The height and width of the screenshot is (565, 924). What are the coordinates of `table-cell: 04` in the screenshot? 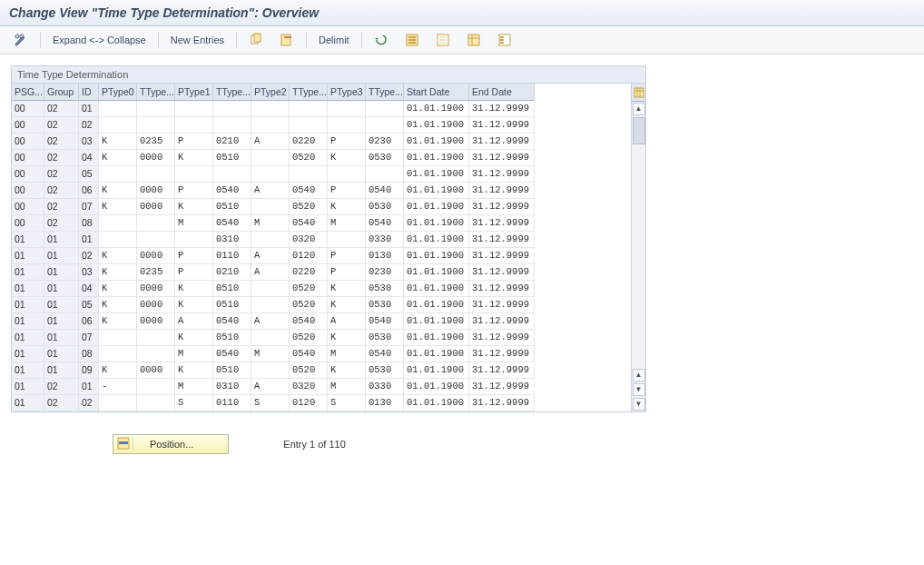 It's located at (89, 158).